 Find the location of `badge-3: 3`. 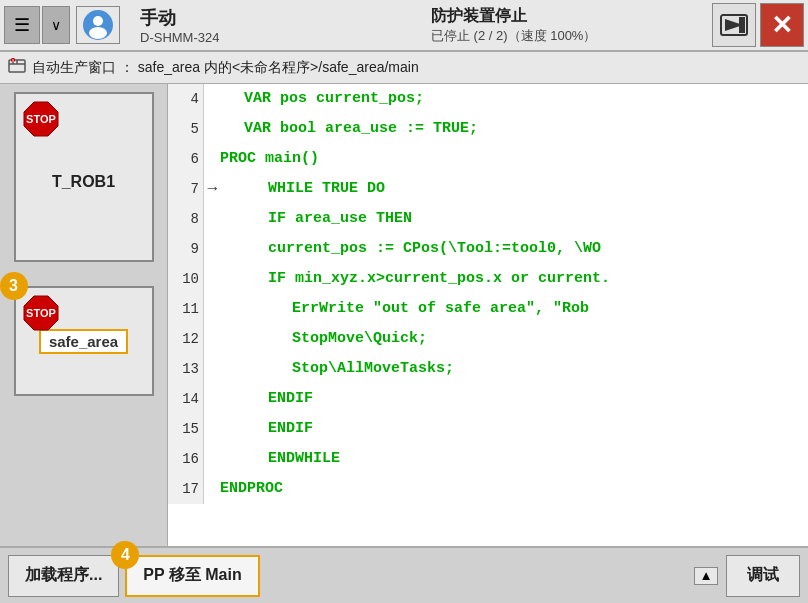

badge-3: 3 is located at coordinates (14, 286).